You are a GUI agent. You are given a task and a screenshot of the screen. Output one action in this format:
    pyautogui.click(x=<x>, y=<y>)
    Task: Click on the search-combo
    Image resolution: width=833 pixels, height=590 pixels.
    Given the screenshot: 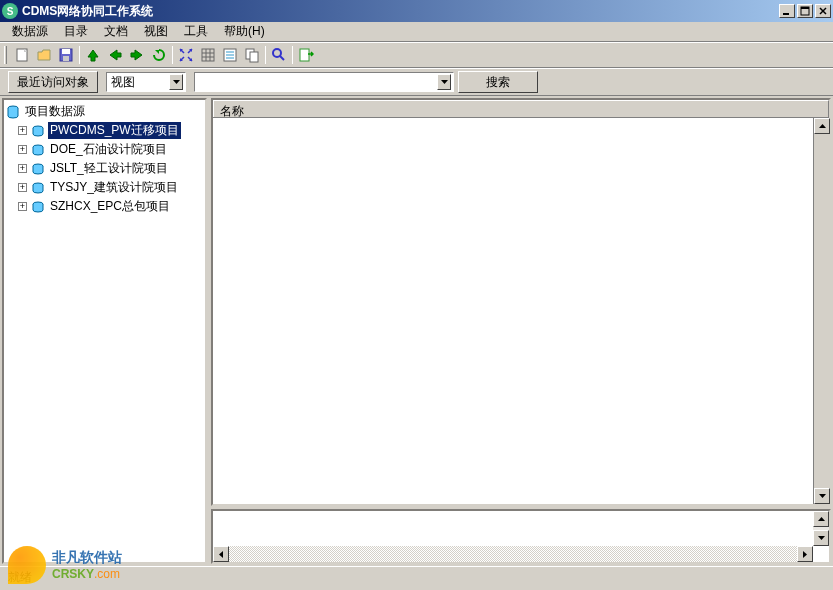 What is the action you would take?
    pyautogui.click(x=324, y=82)
    